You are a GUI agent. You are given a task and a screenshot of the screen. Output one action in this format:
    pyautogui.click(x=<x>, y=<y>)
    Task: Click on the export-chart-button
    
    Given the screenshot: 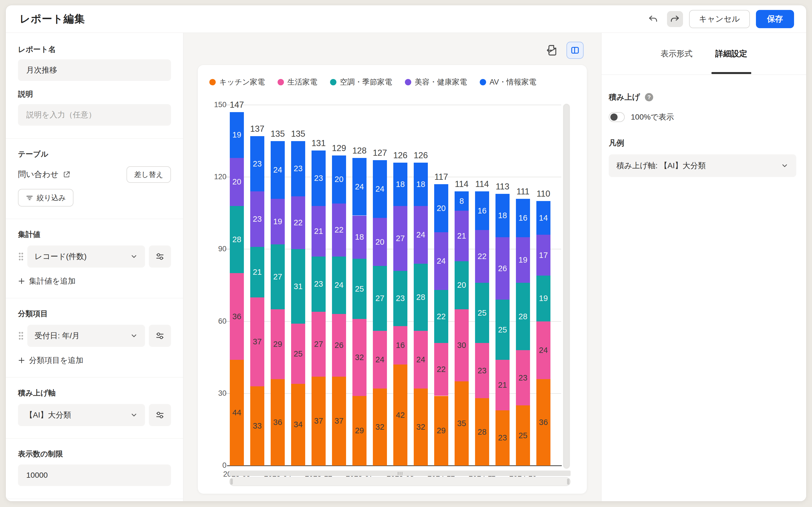 What is the action you would take?
    pyautogui.click(x=552, y=50)
    